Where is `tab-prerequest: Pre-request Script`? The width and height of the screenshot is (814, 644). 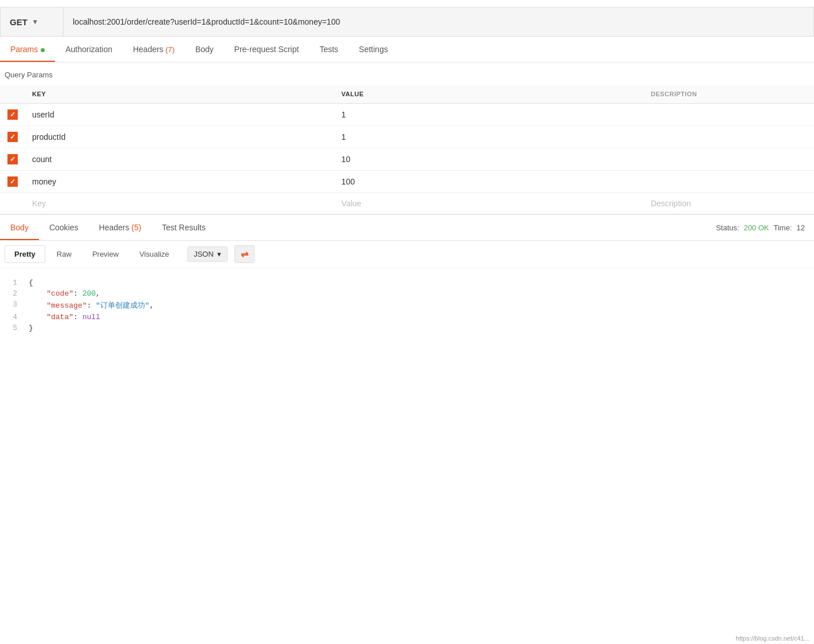
tab-prerequest: Pre-request Script is located at coordinates (267, 49).